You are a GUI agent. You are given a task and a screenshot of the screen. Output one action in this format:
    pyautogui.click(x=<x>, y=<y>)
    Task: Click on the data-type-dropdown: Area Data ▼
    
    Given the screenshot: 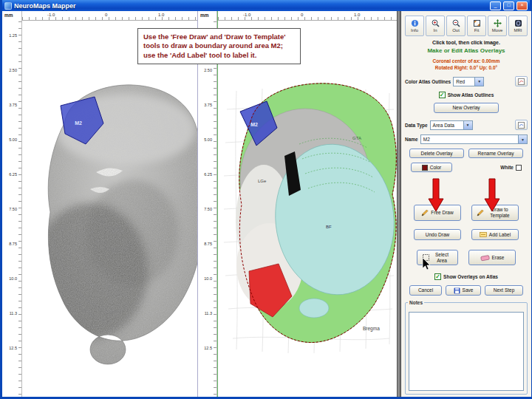 What is the action you would take?
    pyautogui.click(x=451, y=126)
    